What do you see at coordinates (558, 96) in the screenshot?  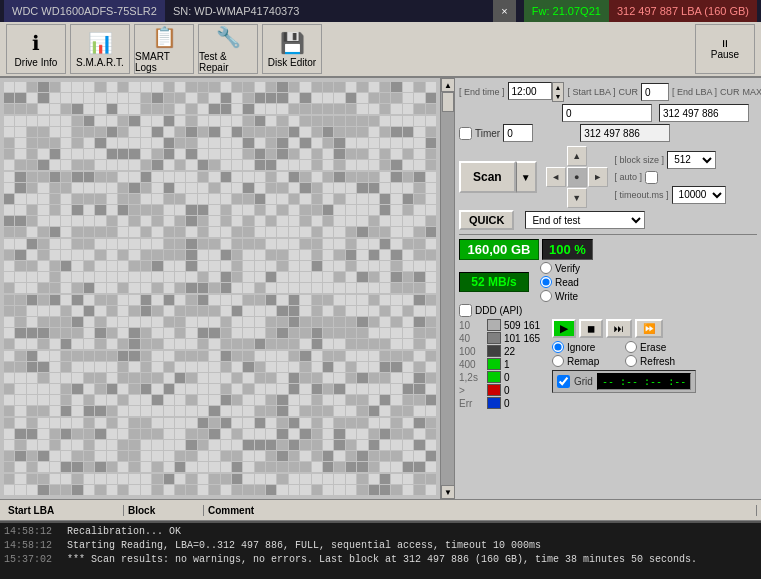 I see `end-time-down: ▼` at bounding box center [558, 96].